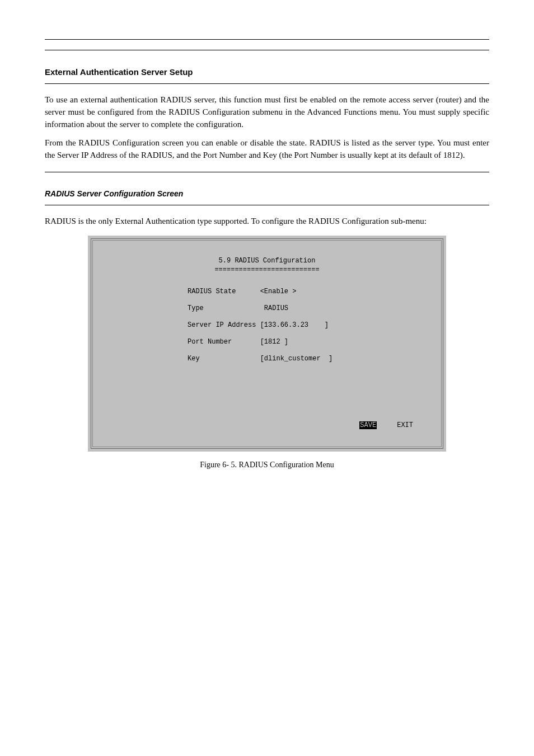 This screenshot has height=756, width=534. Describe the element at coordinates (267, 270) in the screenshot. I see `terminal-title-underline: ==========================` at that location.